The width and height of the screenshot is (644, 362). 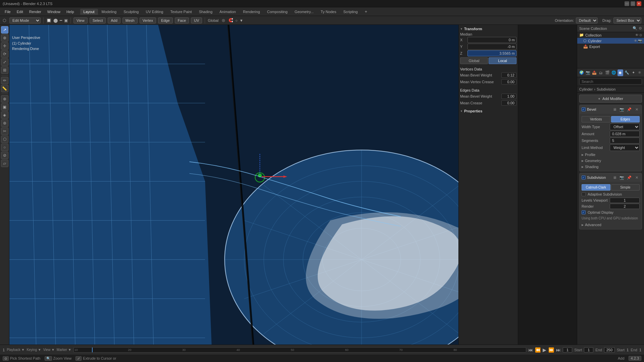 I want to click on prev-frame-btn: ⏪, so click(x=538, y=350).